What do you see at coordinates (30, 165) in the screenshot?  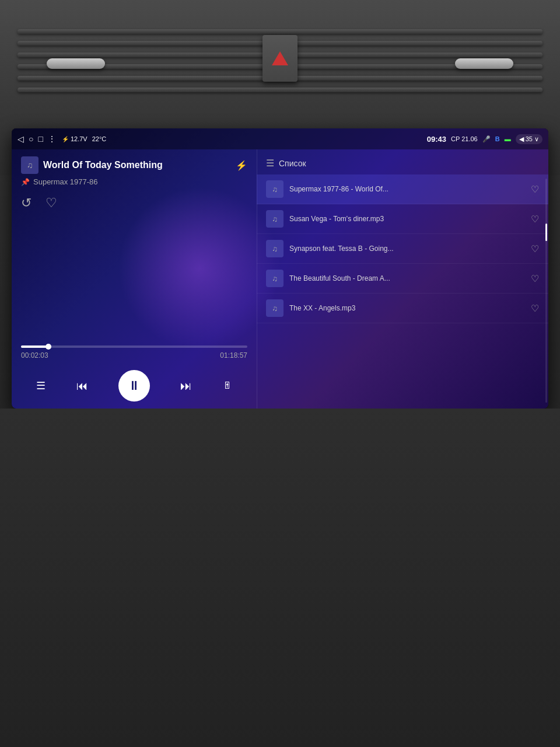 I see `album-art: ♫` at bounding box center [30, 165].